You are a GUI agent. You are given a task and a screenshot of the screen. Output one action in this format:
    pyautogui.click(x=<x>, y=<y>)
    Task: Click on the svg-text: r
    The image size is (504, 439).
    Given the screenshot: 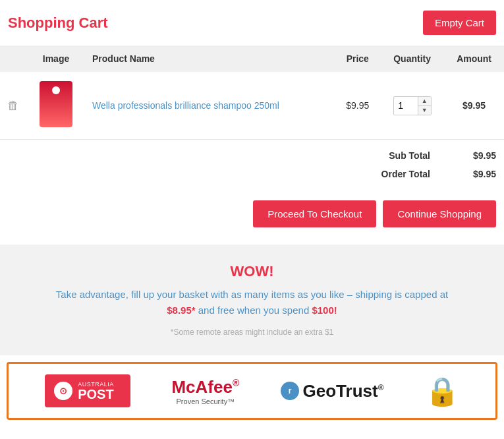 What is the action you would take?
    pyautogui.click(x=290, y=391)
    